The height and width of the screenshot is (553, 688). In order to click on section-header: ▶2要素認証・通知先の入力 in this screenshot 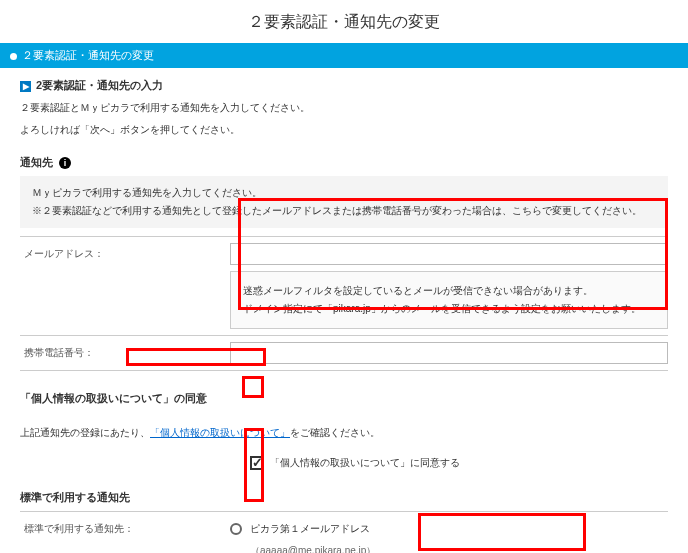, I will do `click(344, 82)`.